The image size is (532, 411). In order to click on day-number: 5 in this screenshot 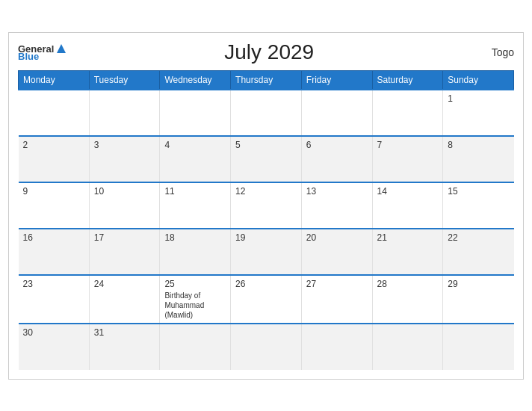, I will do `click(266, 145)`.